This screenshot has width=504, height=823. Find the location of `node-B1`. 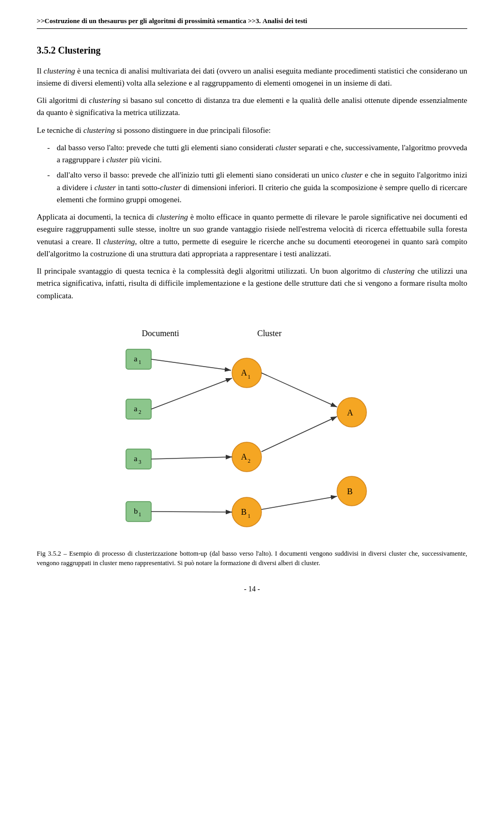

node-B1 is located at coordinates (247, 512).